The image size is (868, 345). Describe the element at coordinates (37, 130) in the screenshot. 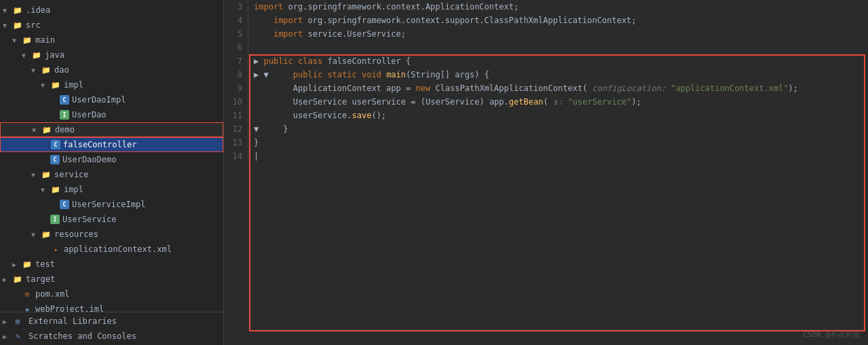

I see `arrow-demo` at that location.